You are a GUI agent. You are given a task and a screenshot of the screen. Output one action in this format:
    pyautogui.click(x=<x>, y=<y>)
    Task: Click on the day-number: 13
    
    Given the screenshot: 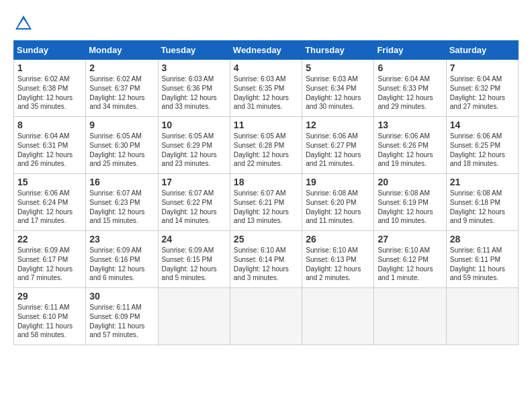 What is the action you would take?
    pyautogui.click(x=410, y=125)
    